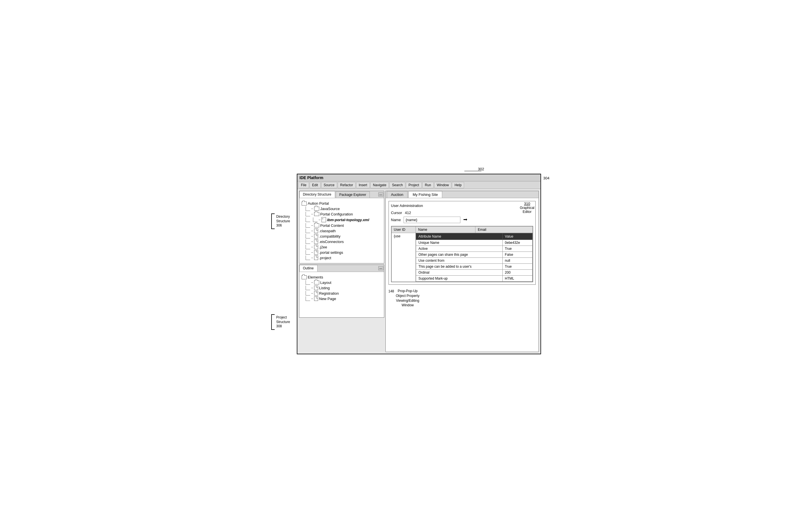 Image resolution: width=812 pixels, height=528 pixels. What do you see at coordinates (316, 258) in the screenshot?
I see `file-icon-project` at bounding box center [316, 258].